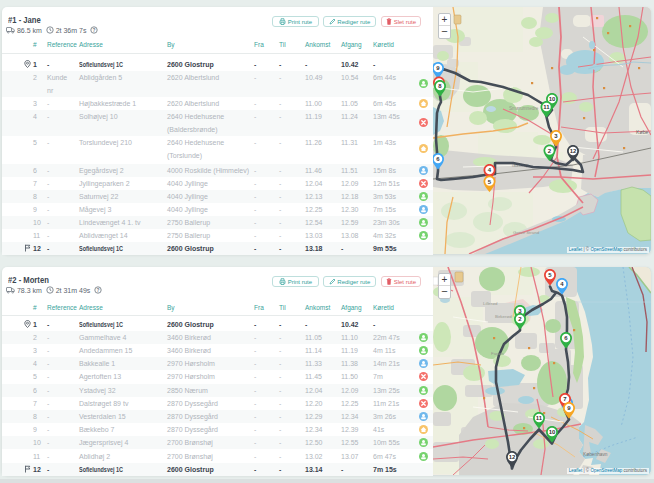  Describe the element at coordinates (498, 354) in the screenshot. I see `svg-text: Farum` at that location.